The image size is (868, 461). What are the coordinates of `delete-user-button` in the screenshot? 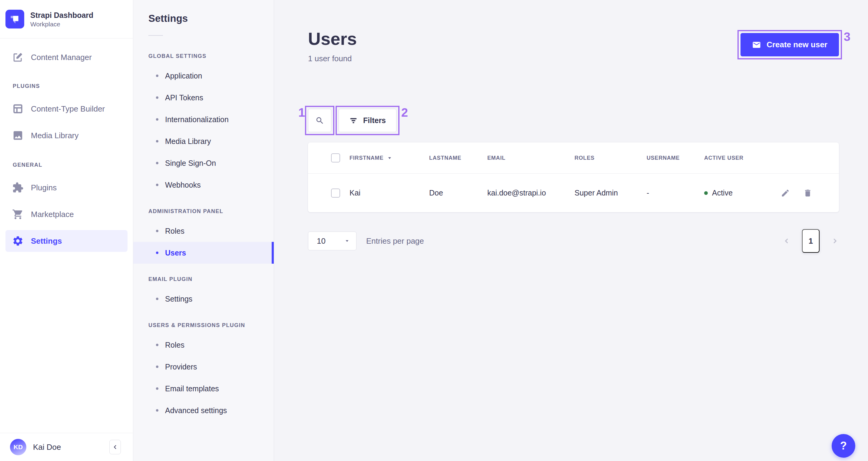 It's located at (808, 193).